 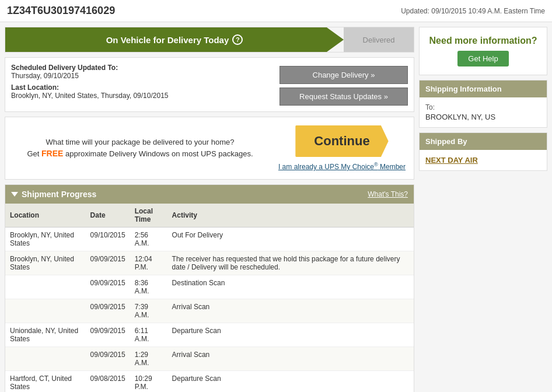 I want to click on cell-time: 2:56 A.M., so click(x=149, y=239).